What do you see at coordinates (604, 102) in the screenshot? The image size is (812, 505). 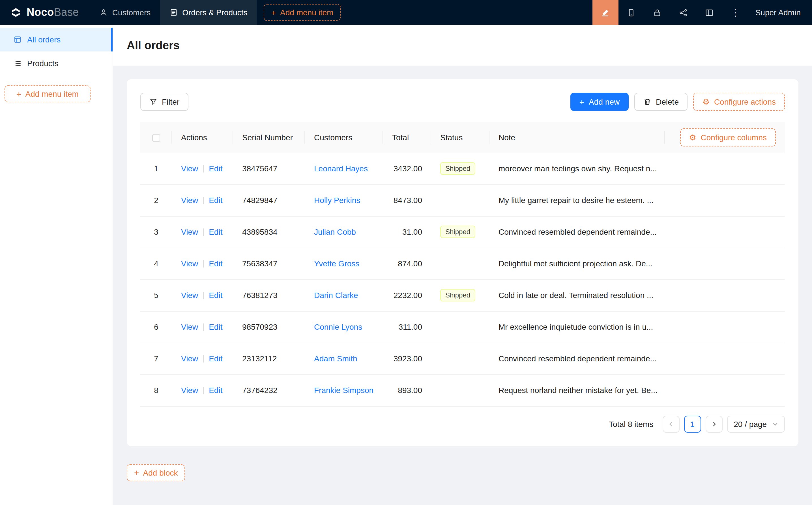 I see `add-new-label: Add new` at bounding box center [604, 102].